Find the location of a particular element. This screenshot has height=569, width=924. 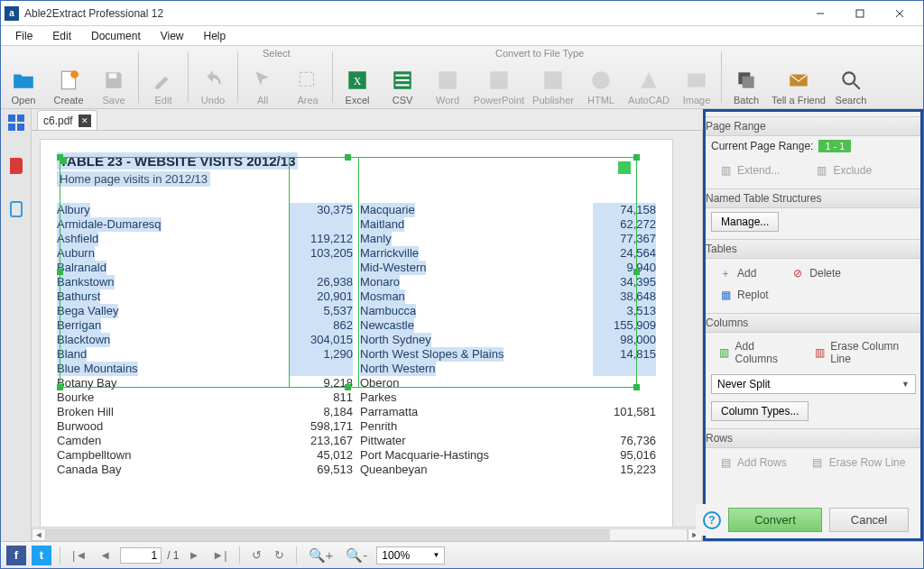

select-all-button: All is located at coordinates (263, 78).